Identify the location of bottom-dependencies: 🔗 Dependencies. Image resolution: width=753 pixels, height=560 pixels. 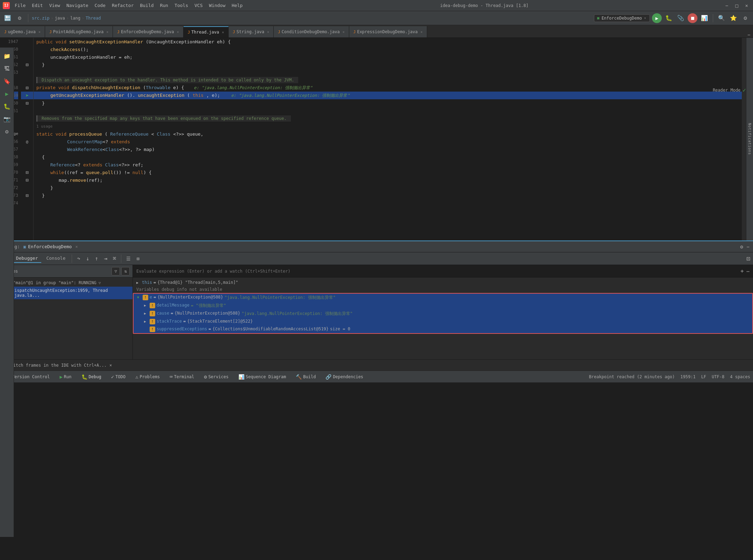
(344, 377).